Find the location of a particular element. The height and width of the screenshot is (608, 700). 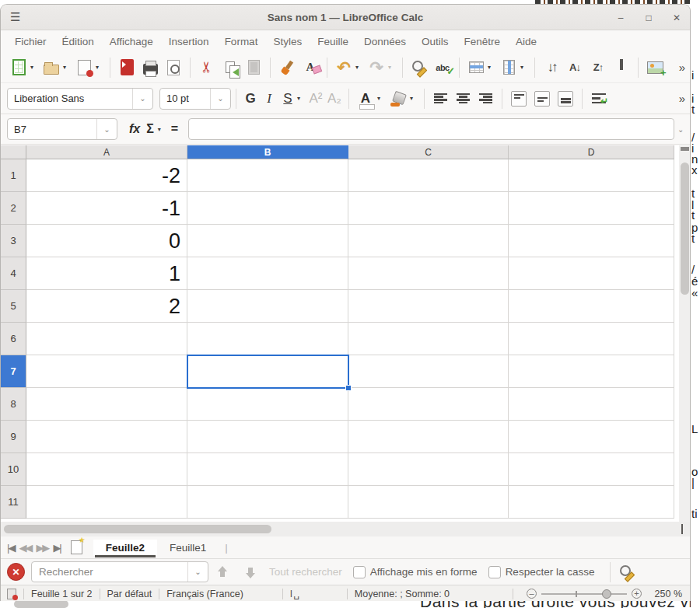

italic-button: I is located at coordinates (269, 99).